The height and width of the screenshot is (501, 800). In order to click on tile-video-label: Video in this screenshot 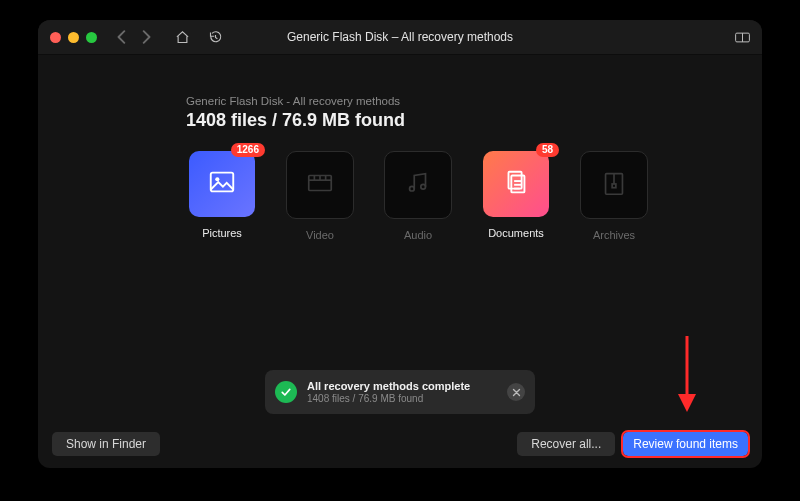, I will do `click(320, 235)`.